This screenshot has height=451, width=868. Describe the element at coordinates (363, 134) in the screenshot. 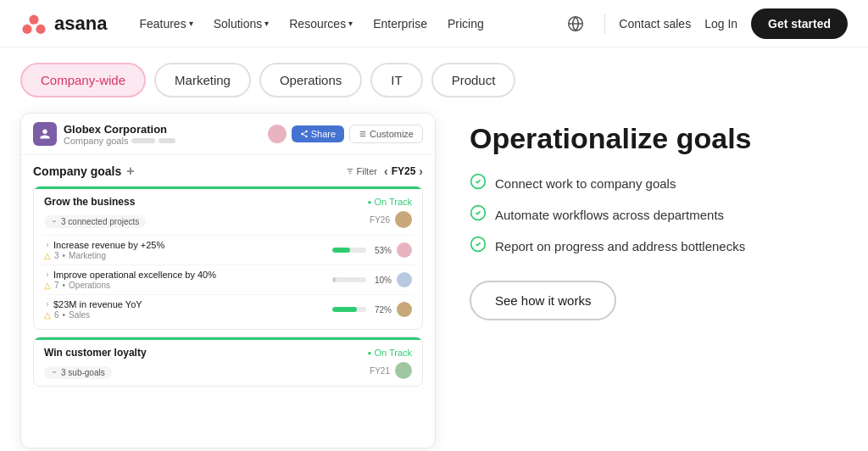

I see `customize-icon` at that location.